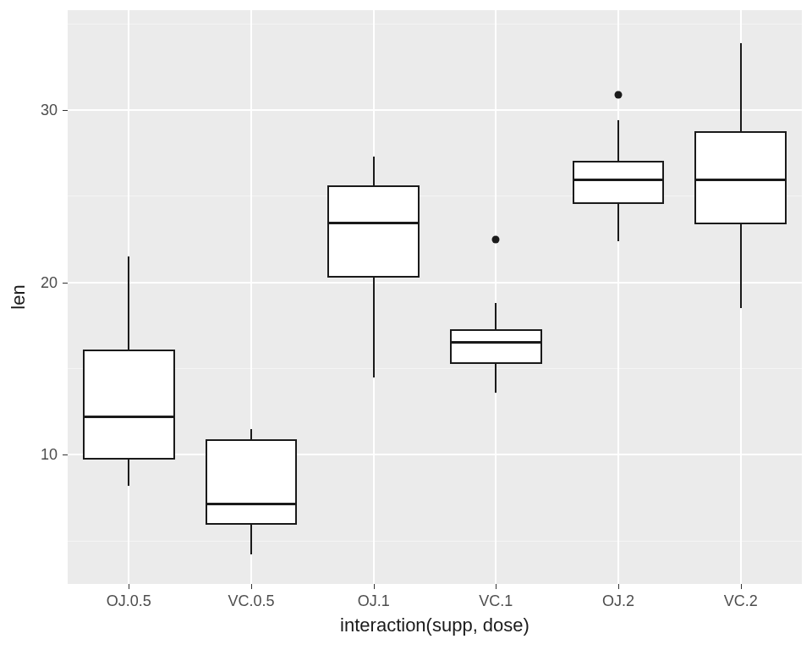  What do you see at coordinates (496, 601) in the screenshot?
I see `x-tick-label: VC.1` at bounding box center [496, 601].